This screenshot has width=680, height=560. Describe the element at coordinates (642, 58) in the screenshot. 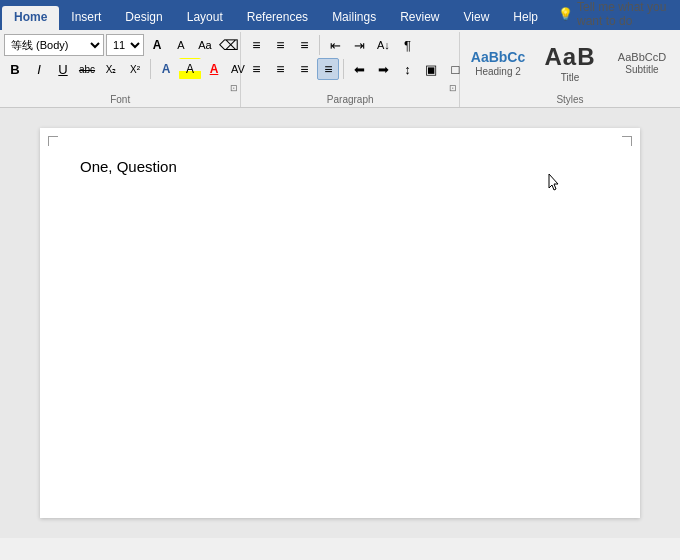

I see `style-subtitle-preview: AaBbCcD` at that location.